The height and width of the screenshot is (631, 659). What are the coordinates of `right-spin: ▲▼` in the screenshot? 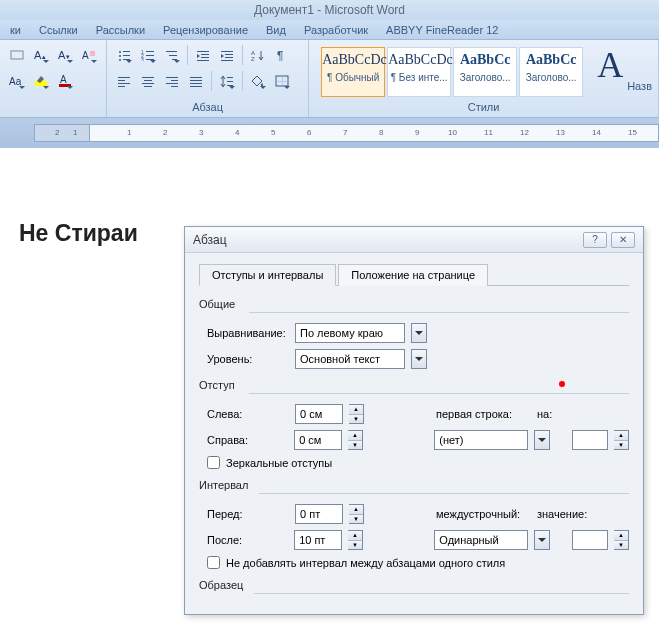 It's located at (356, 440).